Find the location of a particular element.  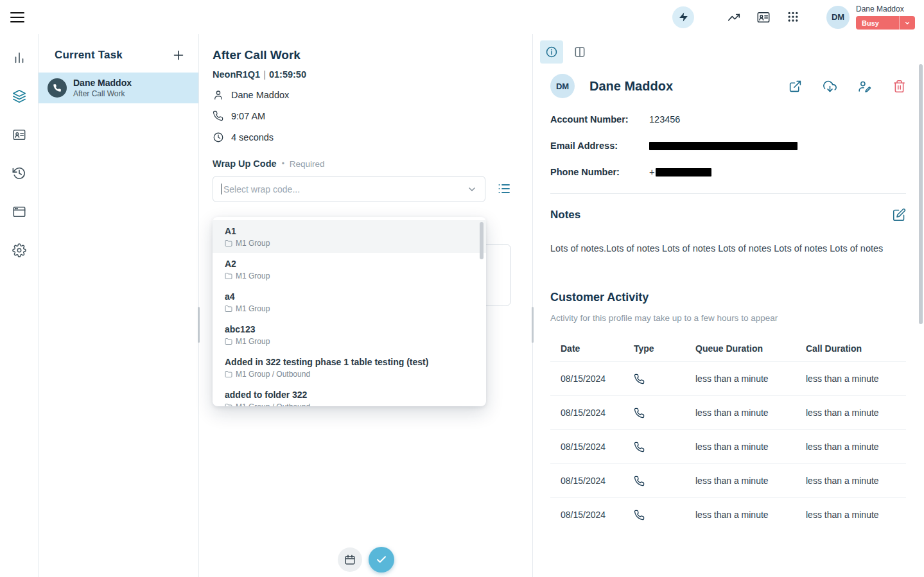

current-task-header: Current Task is located at coordinates (118, 48).